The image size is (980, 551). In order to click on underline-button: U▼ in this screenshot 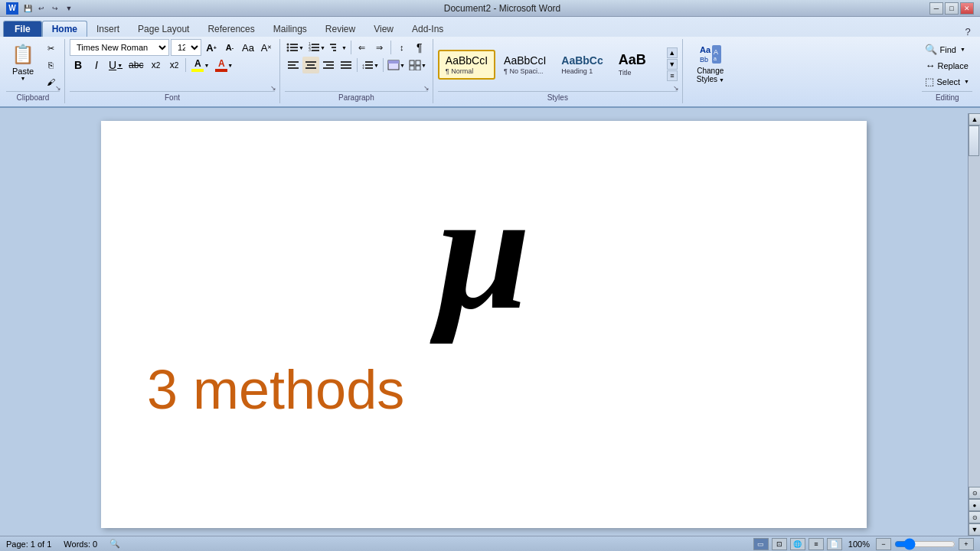, I will do `click(116, 65)`.